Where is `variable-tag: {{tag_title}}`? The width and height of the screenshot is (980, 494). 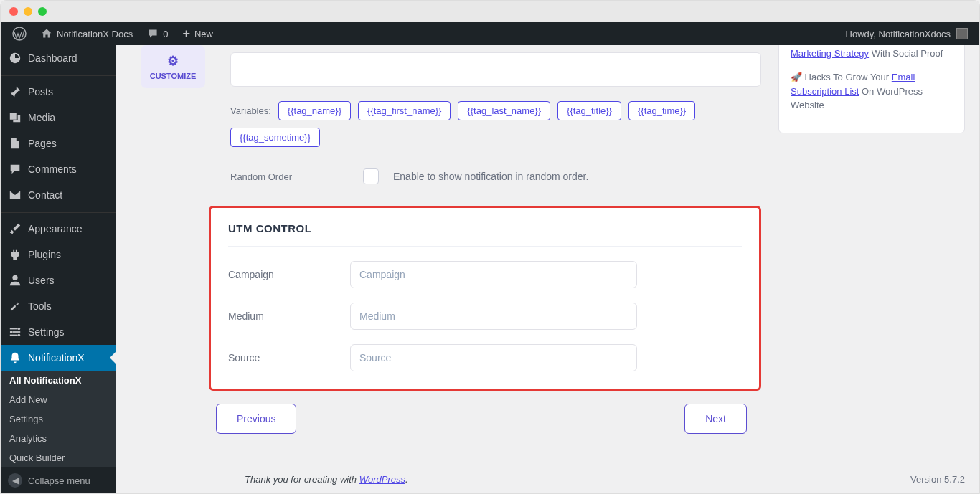 variable-tag: {{tag_title}} is located at coordinates (590, 110).